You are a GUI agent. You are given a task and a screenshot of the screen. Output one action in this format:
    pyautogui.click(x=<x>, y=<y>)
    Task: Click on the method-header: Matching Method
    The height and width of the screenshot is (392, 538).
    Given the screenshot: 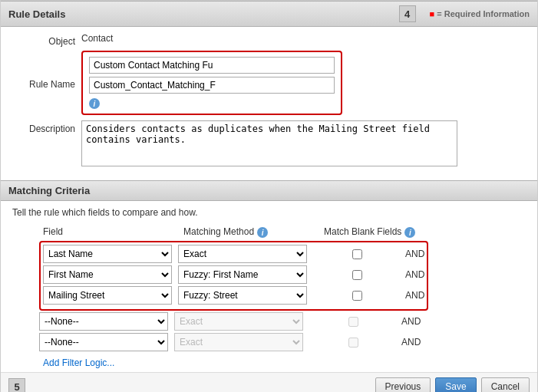 What is the action you would take?
    pyautogui.click(x=219, y=232)
    